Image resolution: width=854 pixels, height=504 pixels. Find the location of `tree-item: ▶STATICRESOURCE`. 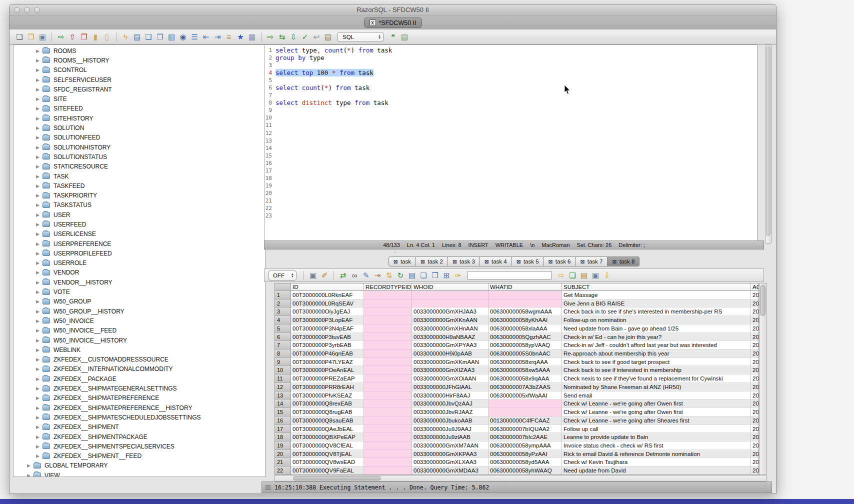

tree-item: ▶STATICRESOURCE is located at coordinates (139, 167).